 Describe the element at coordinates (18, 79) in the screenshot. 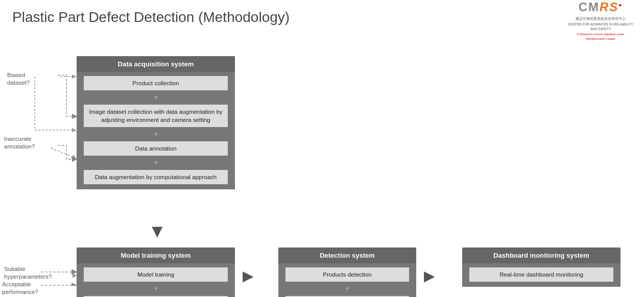

I see `feedback-biased: Biaseddataset?` at that location.